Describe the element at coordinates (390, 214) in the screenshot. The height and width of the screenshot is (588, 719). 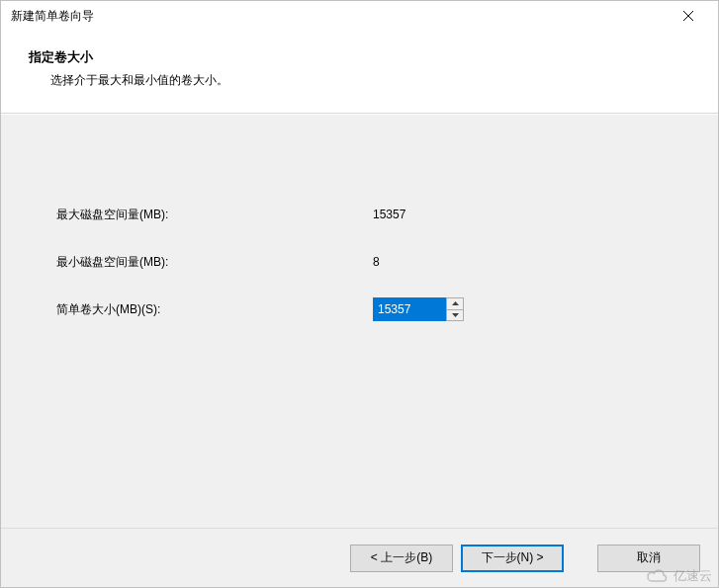
I see `max-space-value: 15357` at that location.